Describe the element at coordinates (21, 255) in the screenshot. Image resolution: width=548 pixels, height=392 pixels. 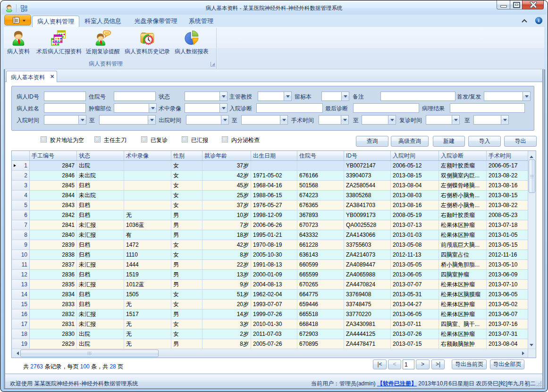
I see `cell: 10` at that location.